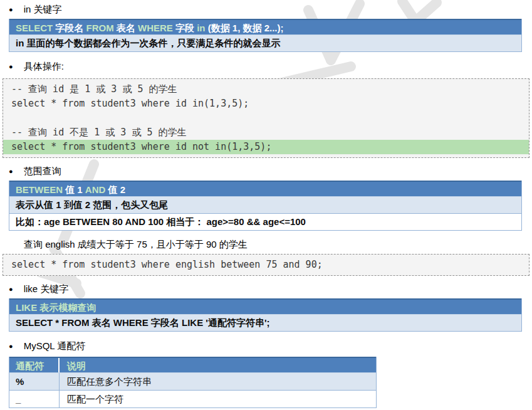 The height and width of the screenshot is (410, 532). What do you see at coordinates (56, 307) in the screenshot?
I see `sql-keyword: LIKE 表示模糊查询` at bounding box center [56, 307].